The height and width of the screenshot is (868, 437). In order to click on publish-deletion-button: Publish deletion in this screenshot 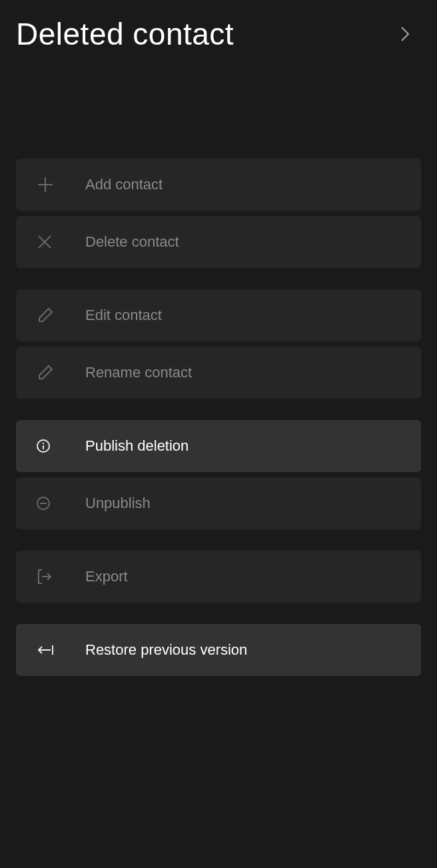, I will do `click(218, 446)`.